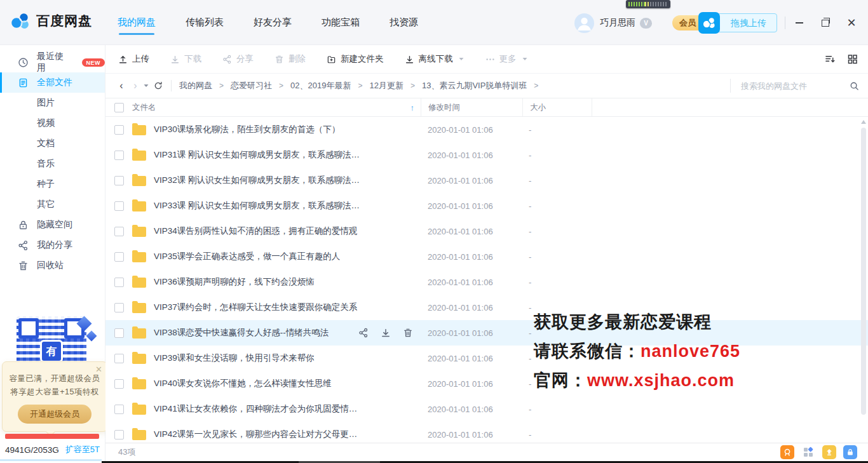 This screenshot has width=868, height=463. Describe the element at coordinates (259, 180) in the screenshot. I see `file-name: VIP32课 刚认识女生如何聊成男女朋友，联系感聊法（中）` at that location.